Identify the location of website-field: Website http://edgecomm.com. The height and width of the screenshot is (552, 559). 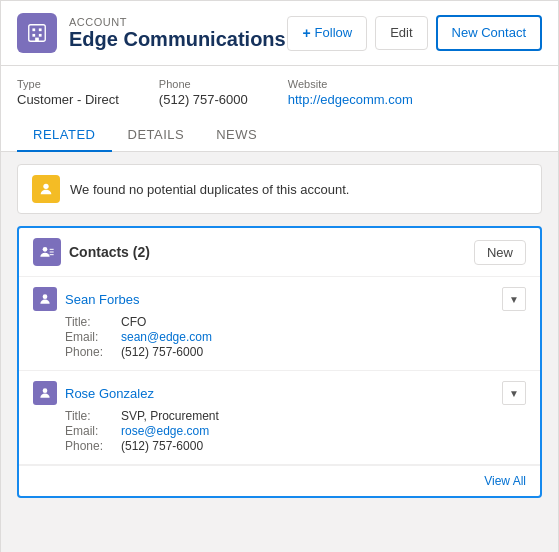
(350, 92).